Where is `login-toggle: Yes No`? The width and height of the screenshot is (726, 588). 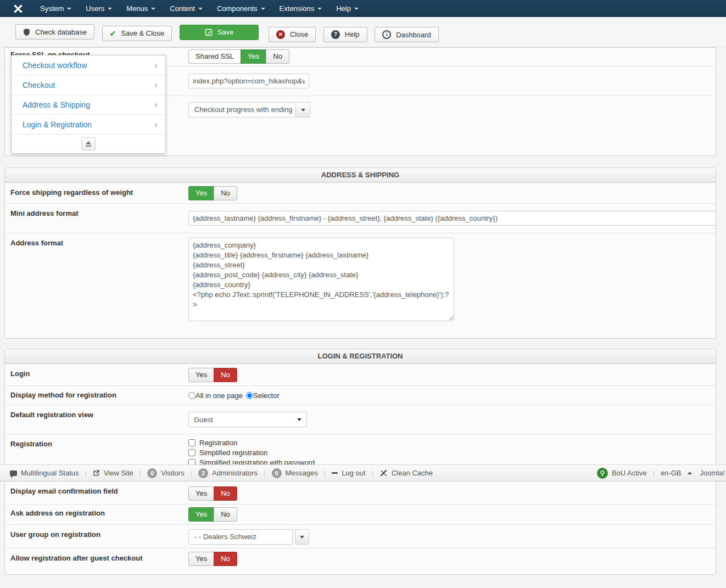
login-toggle: Yes No is located at coordinates (213, 375).